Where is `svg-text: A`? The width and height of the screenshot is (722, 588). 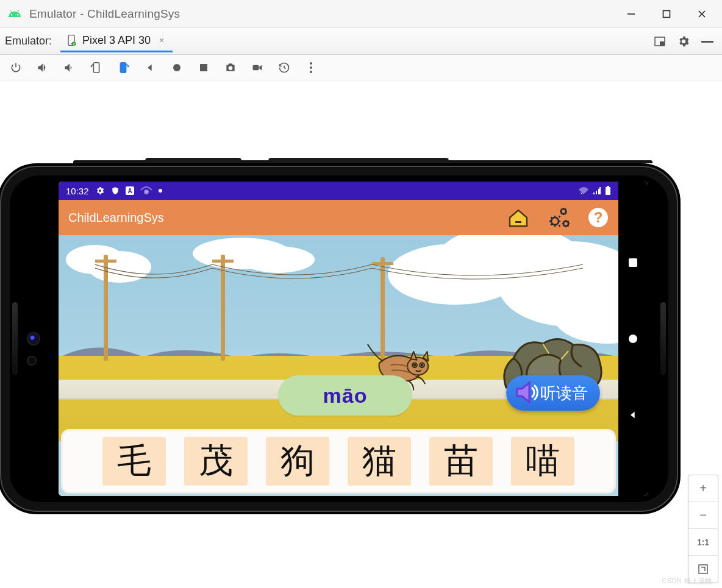 svg-text: A is located at coordinates (129, 191).